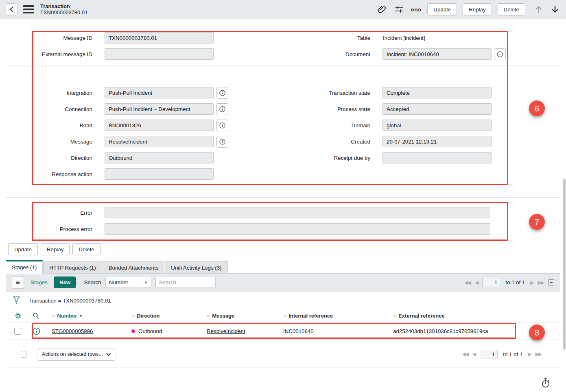  What do you see at coordinates (72, 268) in the screenshot?
I see `tab-http-requests: HTTP Requests (1)` at bounding box center [72, 268].